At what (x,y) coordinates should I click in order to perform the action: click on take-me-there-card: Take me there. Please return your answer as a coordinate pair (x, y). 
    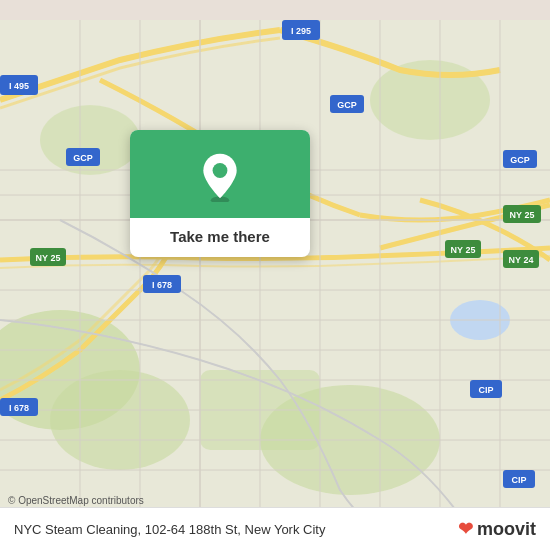
    Looking at the image, I should click on (220, 194).